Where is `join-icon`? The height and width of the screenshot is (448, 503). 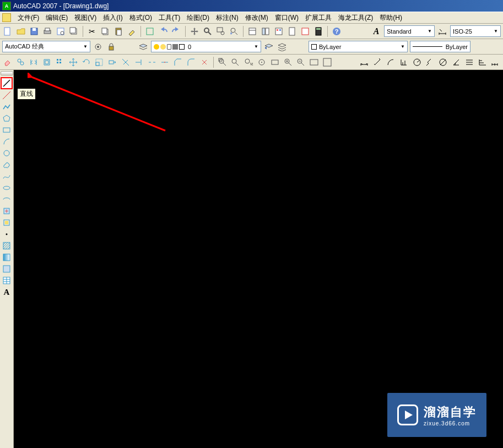
join-icon is located at coordinates (165, 62).